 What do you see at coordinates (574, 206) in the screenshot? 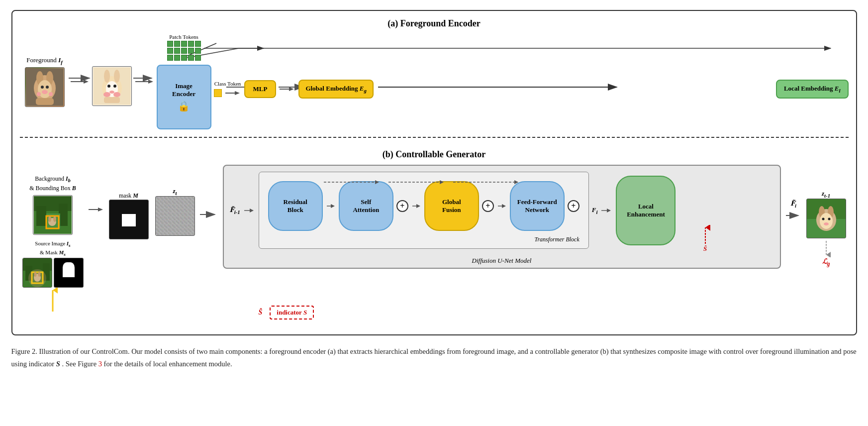
I see `plus-circle-3: +` at bounding box center [574, 206].